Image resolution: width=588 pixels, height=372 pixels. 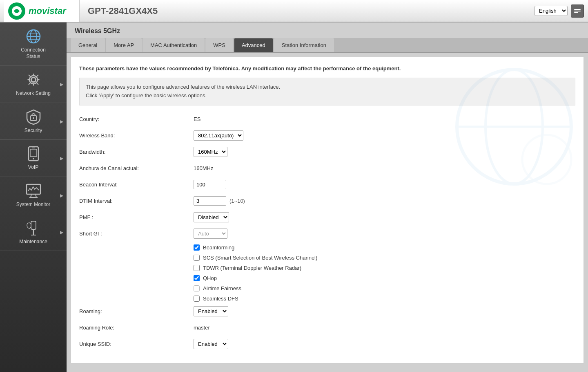 I want to click on tab-wps: WPS, so click(x=219, y=45).